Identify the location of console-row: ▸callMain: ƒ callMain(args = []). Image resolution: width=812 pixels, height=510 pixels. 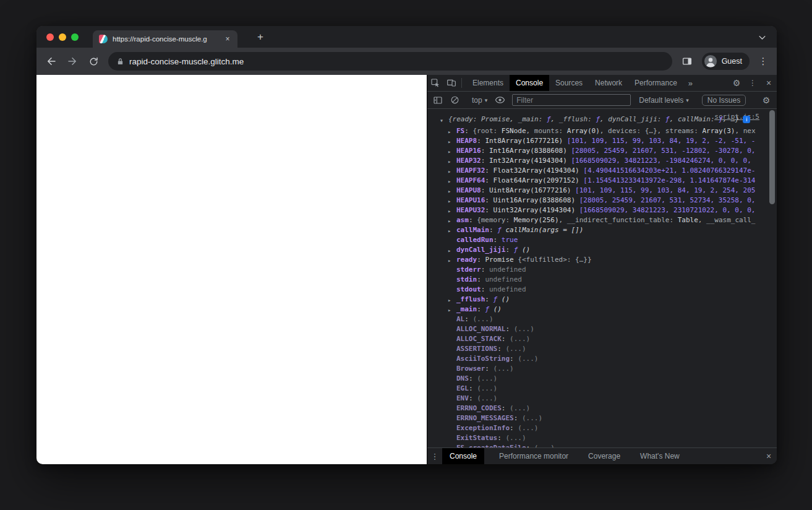
(602, 230).